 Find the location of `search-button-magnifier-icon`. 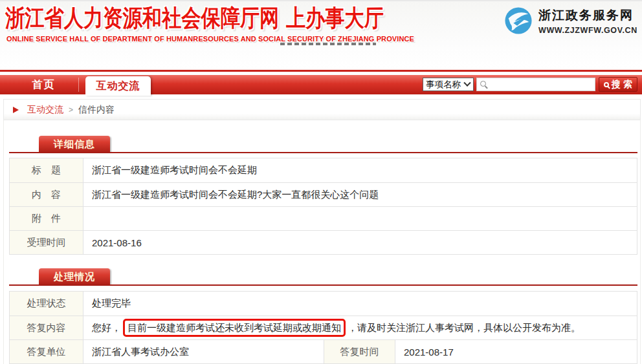

search-button-magnifier-icon is located at coordinates (606, 85).